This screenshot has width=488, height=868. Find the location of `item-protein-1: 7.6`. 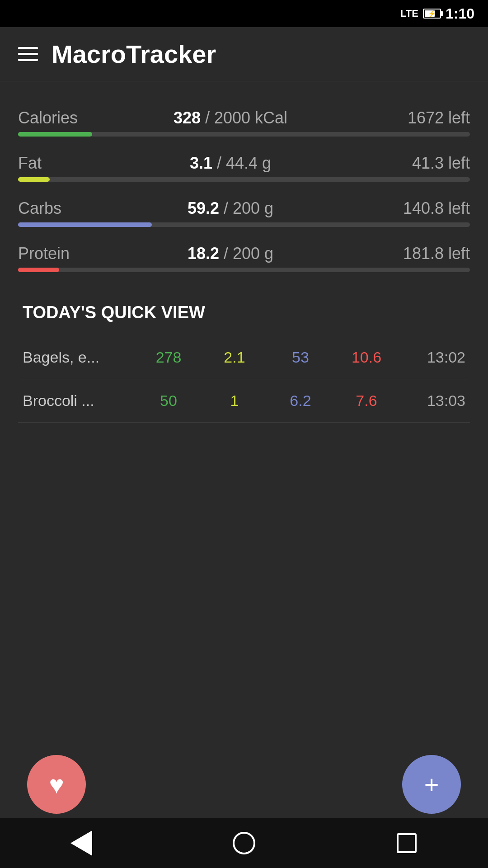

item-protein-1: 7.6 is located at coordinates (366, 401).